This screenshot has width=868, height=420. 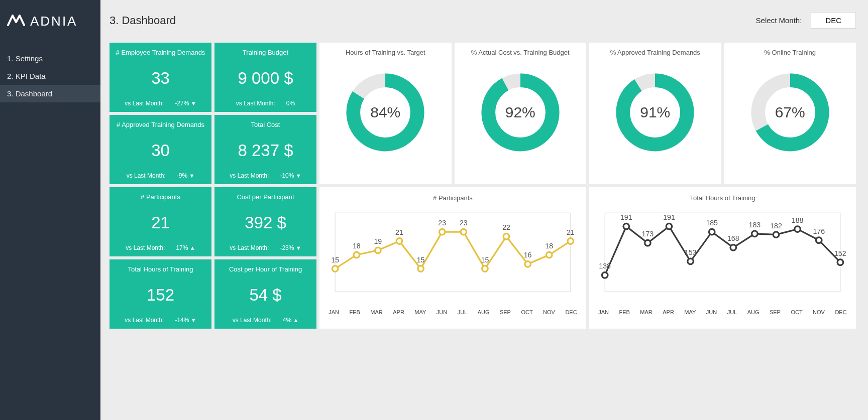 I want to click on logo-icon, so click(x=16, y=21).